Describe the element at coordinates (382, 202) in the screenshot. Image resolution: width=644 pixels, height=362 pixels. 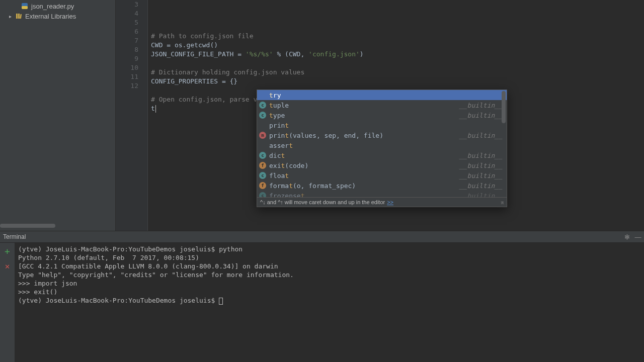
I see `completion-footer: ^↓ and ^↑ will move caret down and up in…` at that location.